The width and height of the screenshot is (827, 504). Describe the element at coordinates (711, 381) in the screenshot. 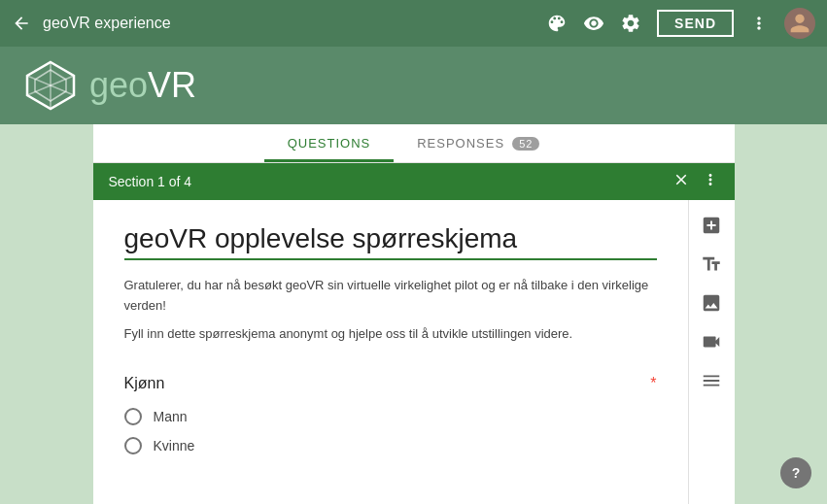

I see `add-section-button` at that location.